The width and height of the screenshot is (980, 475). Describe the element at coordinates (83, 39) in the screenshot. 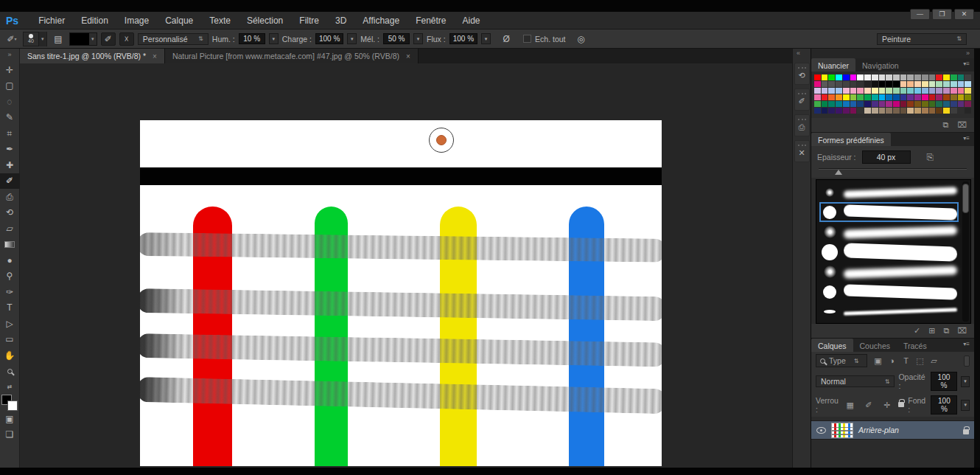

I see `current-brush-load-swatch: ▾` at that location.